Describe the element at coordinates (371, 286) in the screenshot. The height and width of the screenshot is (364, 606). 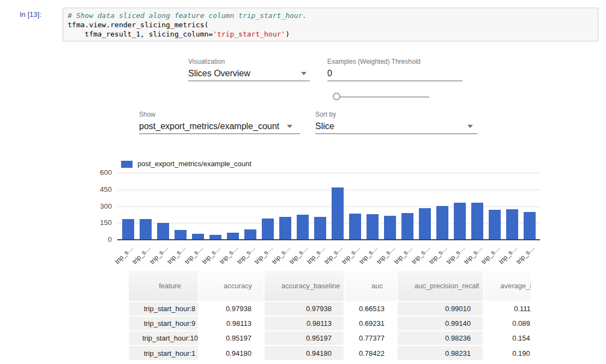
I see `column-header-auc: auc` at that location.